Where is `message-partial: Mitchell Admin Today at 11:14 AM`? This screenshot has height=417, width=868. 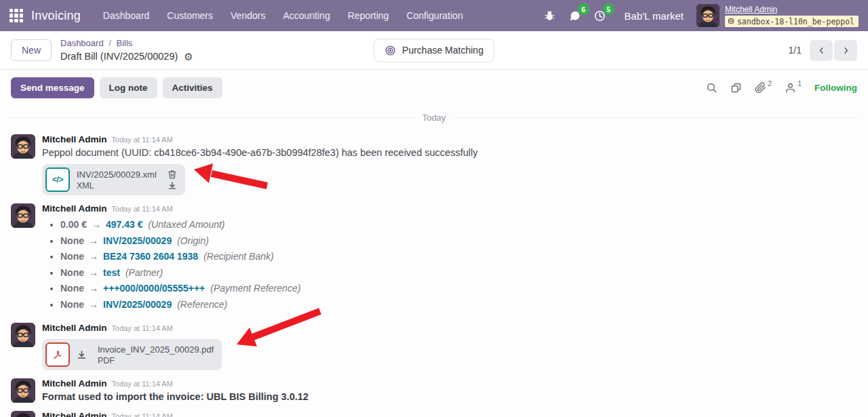
message-partial: Mitchell Admin Today at 11:14 AM is located at coordinates (434, 412).